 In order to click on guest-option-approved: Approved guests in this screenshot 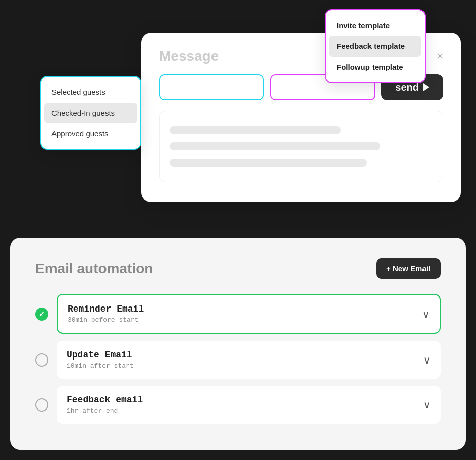, I will do `click(91, 133)`.